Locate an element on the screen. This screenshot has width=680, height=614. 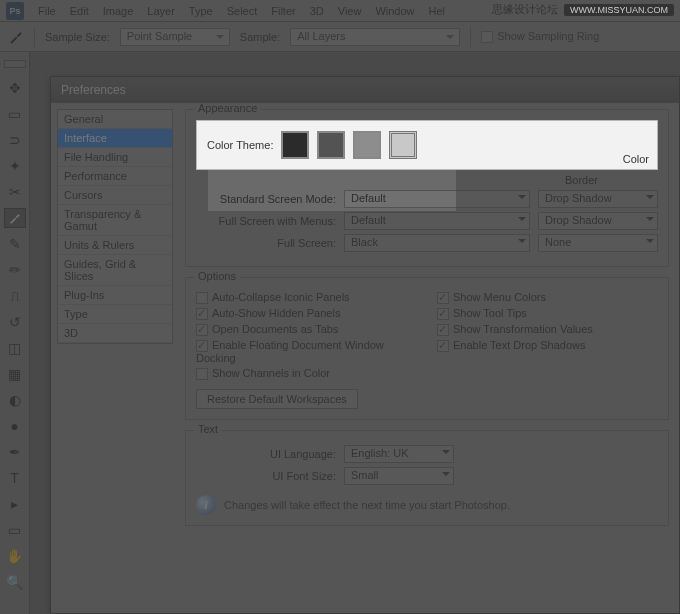
screen-border-select: None is located at coordinates (598, 243).